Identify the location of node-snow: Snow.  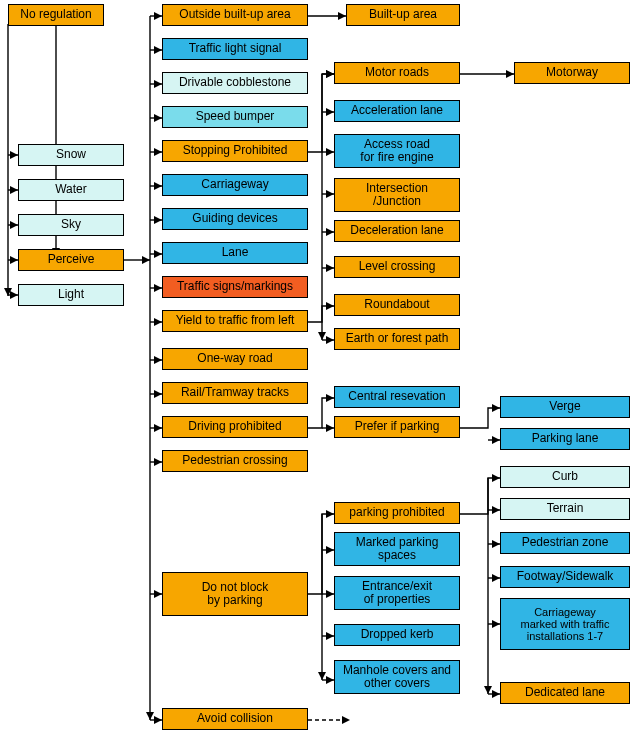
(71, 155).